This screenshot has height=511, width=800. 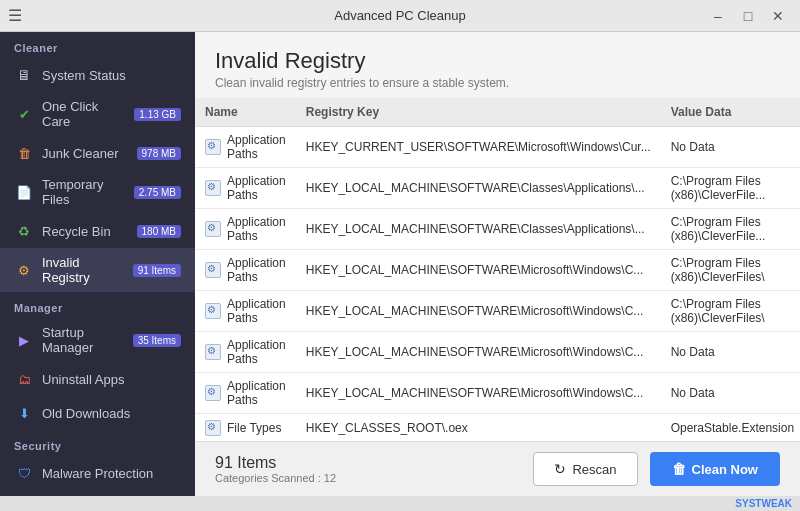 I want to click on close-button: ✕, so click(x=778, y=16).